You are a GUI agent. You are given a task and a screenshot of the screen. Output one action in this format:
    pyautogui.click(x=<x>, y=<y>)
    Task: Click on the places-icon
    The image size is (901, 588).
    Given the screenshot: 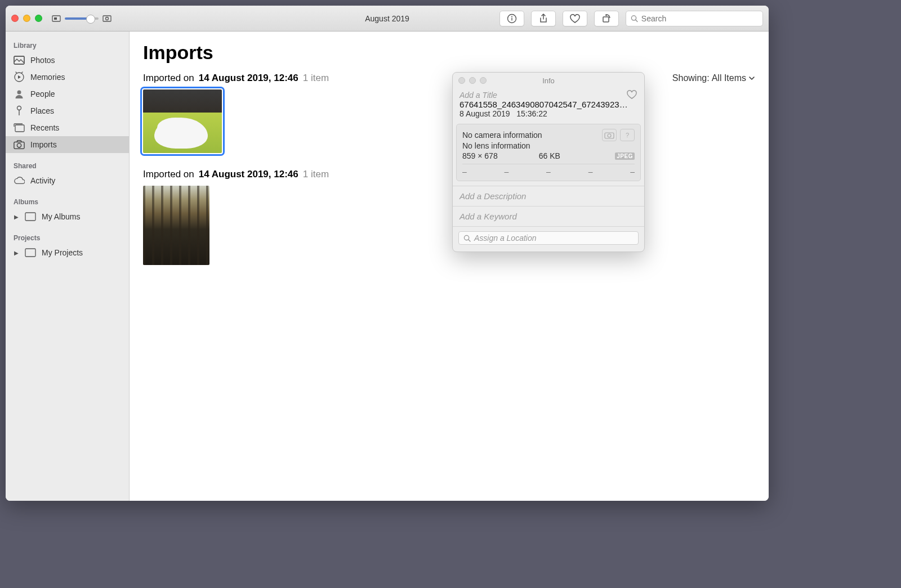 What is the action you would take?
    pyautogui.click(x=19, y=111)
    